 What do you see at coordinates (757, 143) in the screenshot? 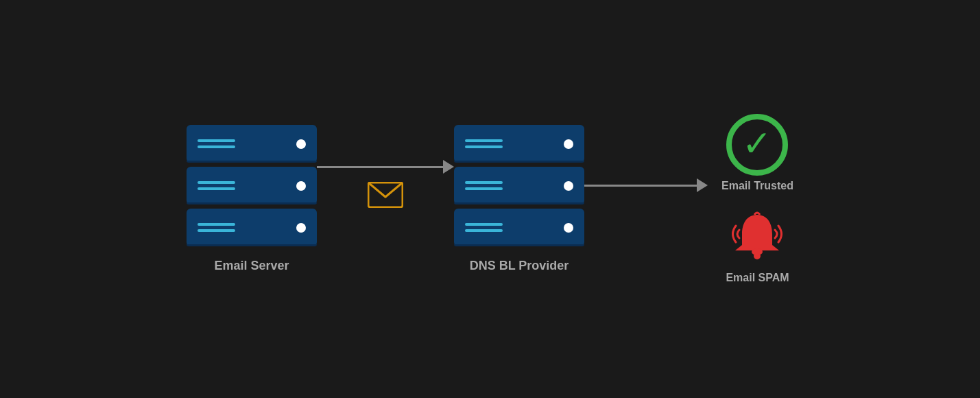
I see `checkmark-symbol: ✓` at bounding box center [757, 143].